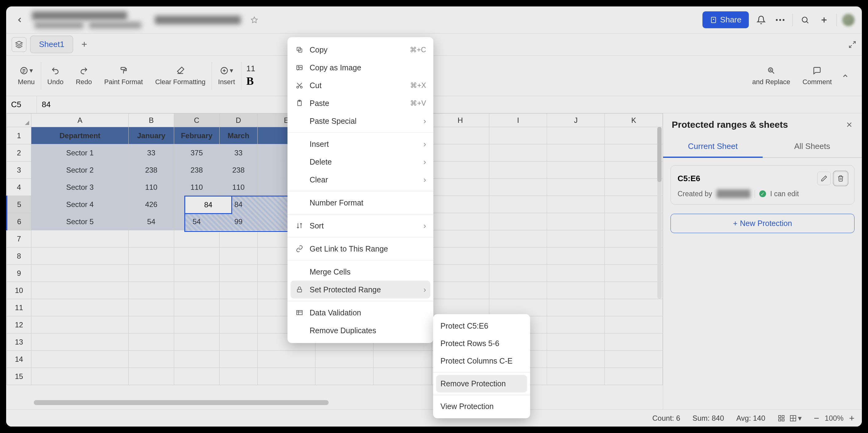 This screenshot has height=433, width=868. Describe the element at coordinates (852, 419) in the screenshot. I see `zoom-in-button: +` at that location.